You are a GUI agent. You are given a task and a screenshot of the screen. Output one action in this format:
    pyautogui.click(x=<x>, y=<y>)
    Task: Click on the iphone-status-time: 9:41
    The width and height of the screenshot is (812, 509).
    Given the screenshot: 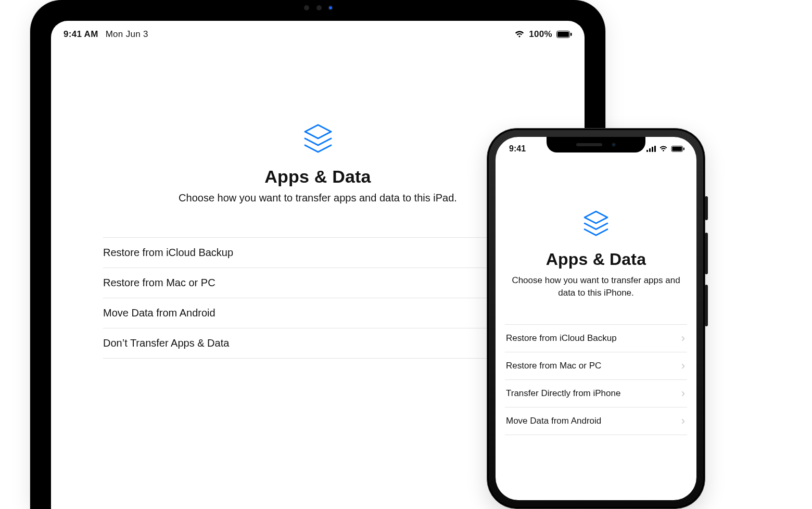 What is the action you would take?
    pyautogui.click(x=517, y=149)
    